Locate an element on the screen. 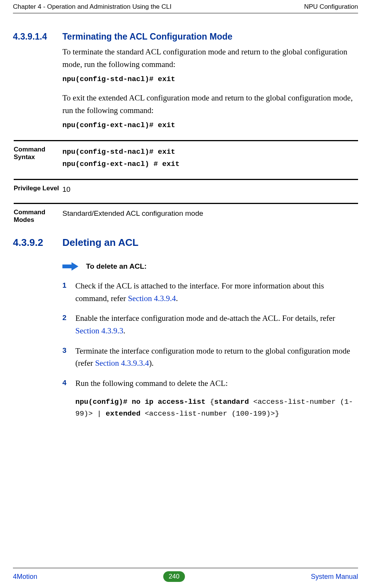 This screenshot has height=588, width=371. command-line: npu(config)# no ip access-list {standard… is located at coordinates (217, 408).